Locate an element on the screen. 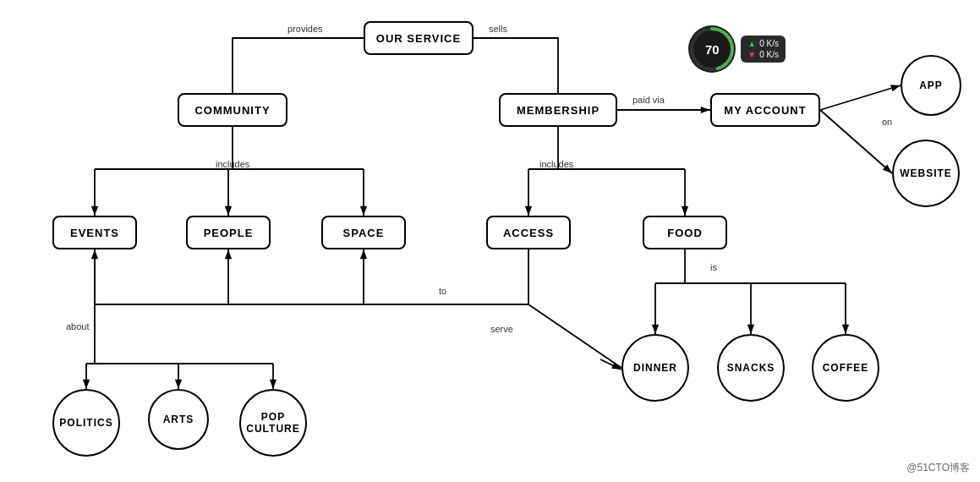  node-website: WEBSITE is located at coordinates (926, 173).